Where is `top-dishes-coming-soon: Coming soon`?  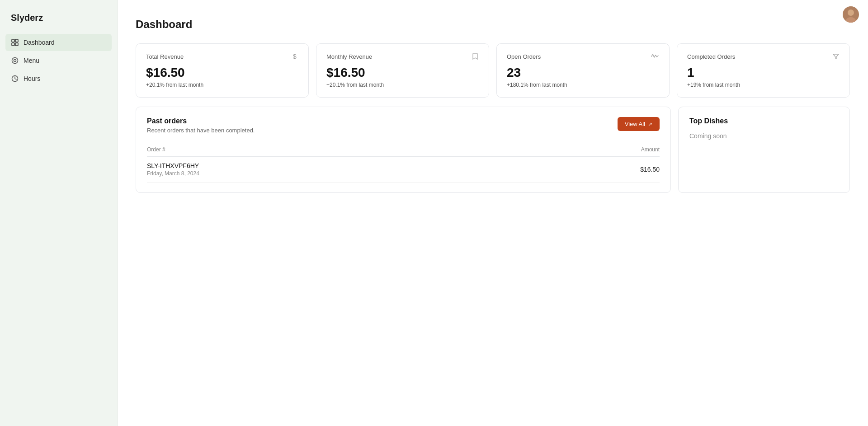 top-dishes-coming-soon: Coming soon is located at coordinates (764, 136).